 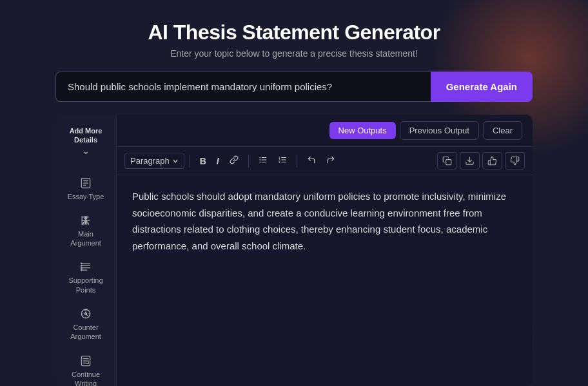 What do you see at coordinates (234, 161) in the screenshot?
I see `link-button` at bounding box center [234, 161].